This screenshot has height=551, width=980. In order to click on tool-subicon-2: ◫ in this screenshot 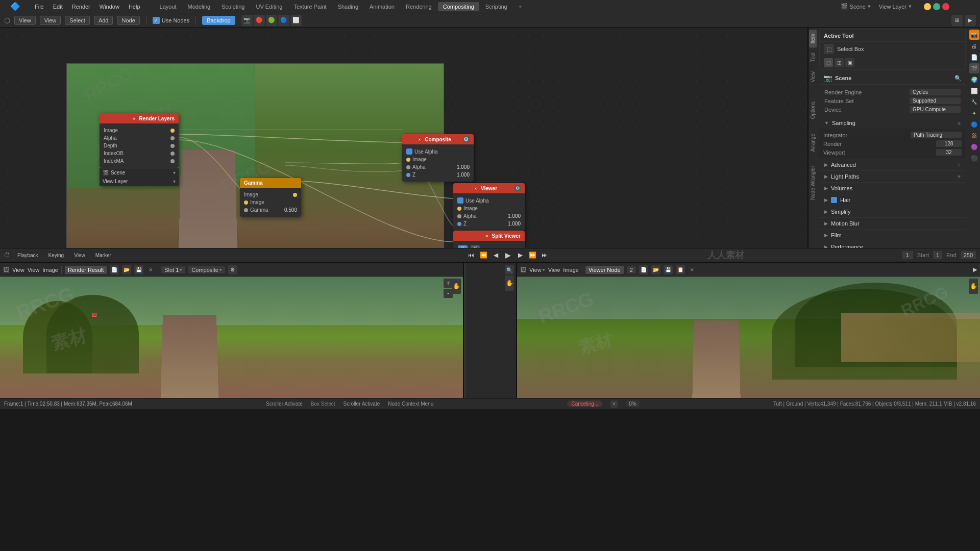, I will do `click(839, 63)`.